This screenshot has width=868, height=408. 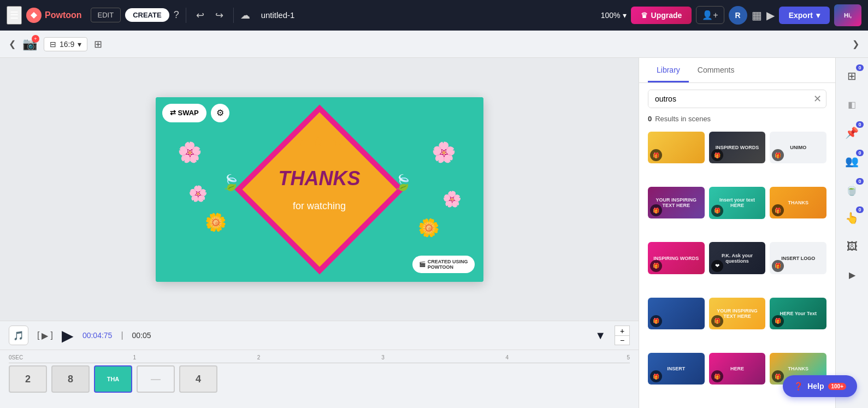 I want to click on panel-item-badge-9: 🎁, so click(x=778, y=266).